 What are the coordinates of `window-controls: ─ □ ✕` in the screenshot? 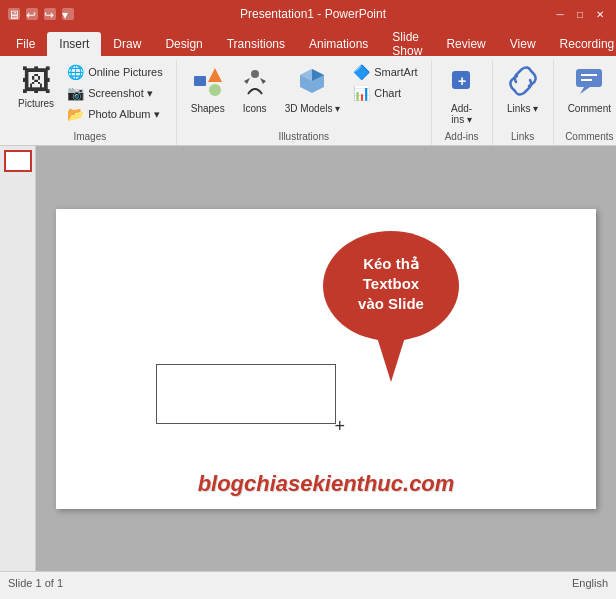 It's located at (580, 14).